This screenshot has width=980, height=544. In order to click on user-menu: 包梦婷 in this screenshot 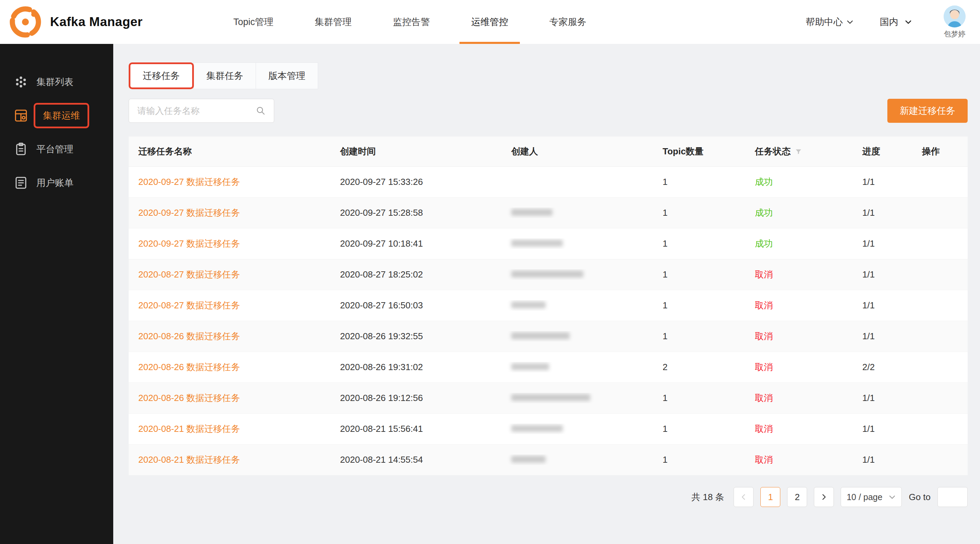, I will do `click(955, 22)`.